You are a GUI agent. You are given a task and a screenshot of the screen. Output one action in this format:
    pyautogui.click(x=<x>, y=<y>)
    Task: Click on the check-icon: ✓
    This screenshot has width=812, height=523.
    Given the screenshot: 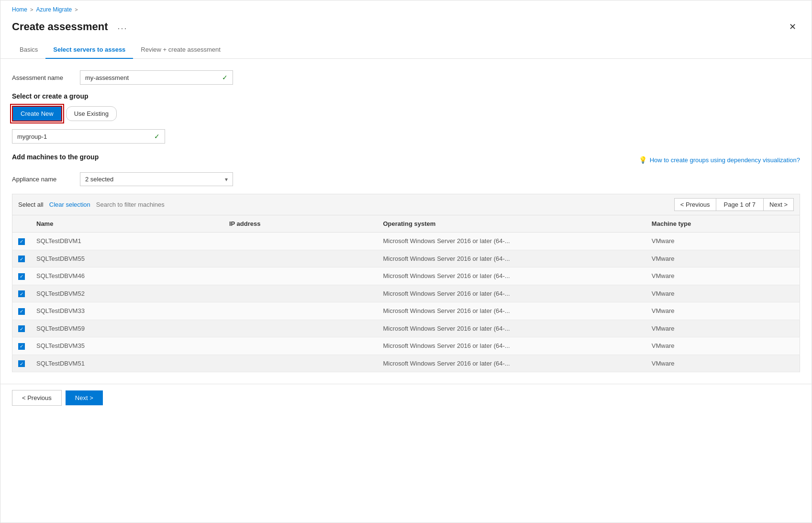 What is the action you would take?
    pyautogui.click(x=225, y=78)
    